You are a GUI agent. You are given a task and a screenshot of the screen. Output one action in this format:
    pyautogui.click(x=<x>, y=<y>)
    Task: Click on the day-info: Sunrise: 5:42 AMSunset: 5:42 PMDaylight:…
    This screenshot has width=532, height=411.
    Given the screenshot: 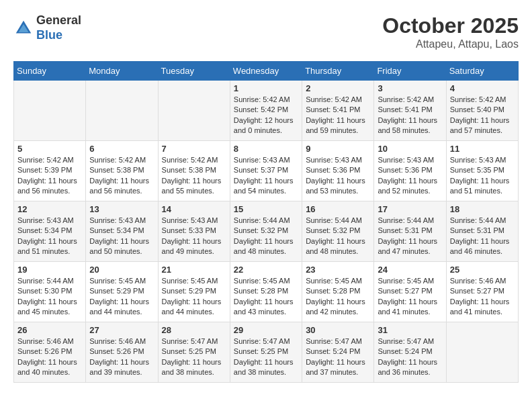 What is the action you would take?
    pyautogui.click(x=266, y=116)
    